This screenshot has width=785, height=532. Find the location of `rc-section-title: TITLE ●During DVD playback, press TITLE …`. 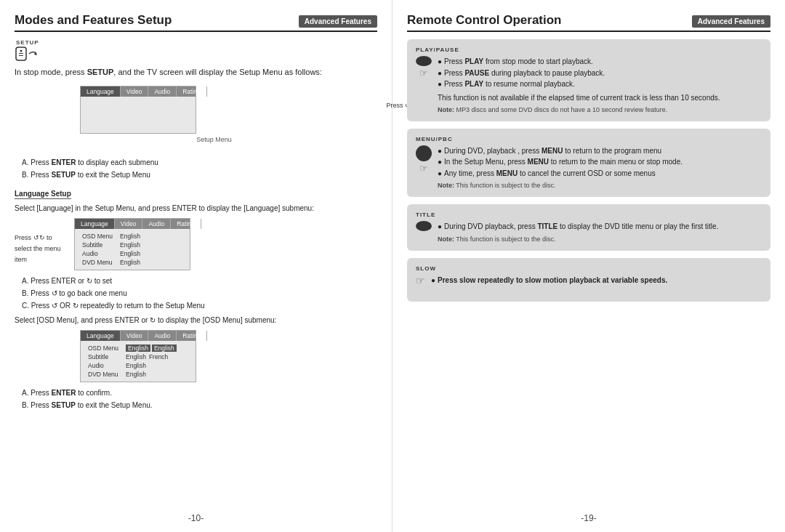

rc-section-title: TITLE ●During DVD playback, press TITLE … is located at coordinates (589, 227).